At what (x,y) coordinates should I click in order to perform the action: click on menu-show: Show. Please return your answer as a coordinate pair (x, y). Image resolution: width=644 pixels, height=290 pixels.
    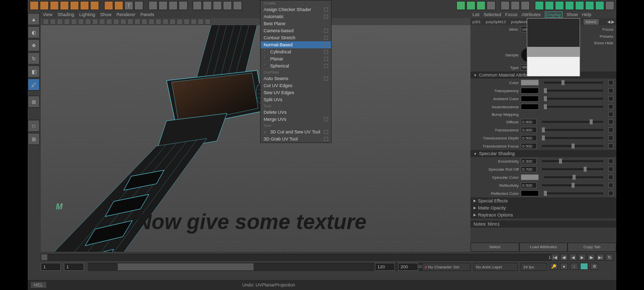
    Looking at the image, I should click on (106, 15).